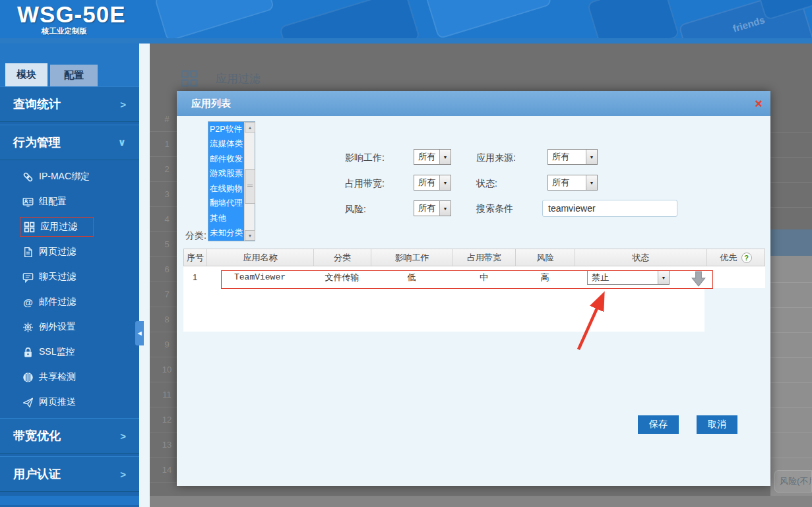 This screenshot has width=812, height=507. What do you see at coordinates (140, 334) in the screenshot?
I see `sidebar-collapse-handle: ◀` at bounding box center [140, 334].